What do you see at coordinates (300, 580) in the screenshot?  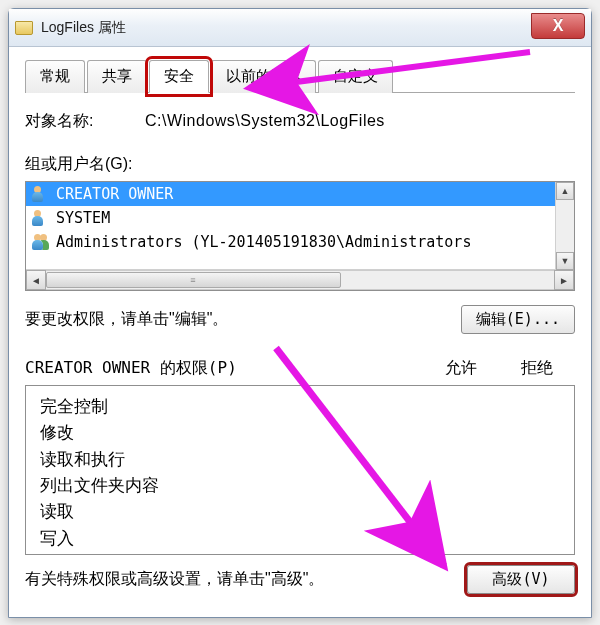 I see `advanced-row: 有关特殊权限或高级设置，请单击"高级"。 高级(V)` at bounding box center [300, 580].